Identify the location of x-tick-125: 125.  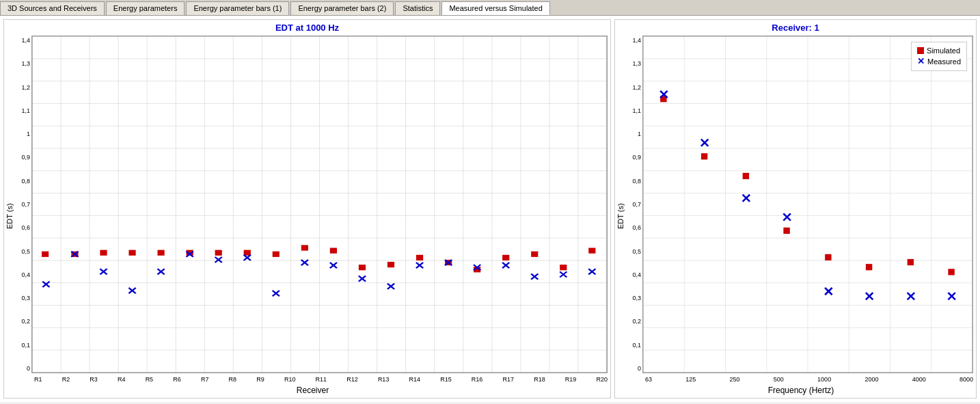
(690, 379).